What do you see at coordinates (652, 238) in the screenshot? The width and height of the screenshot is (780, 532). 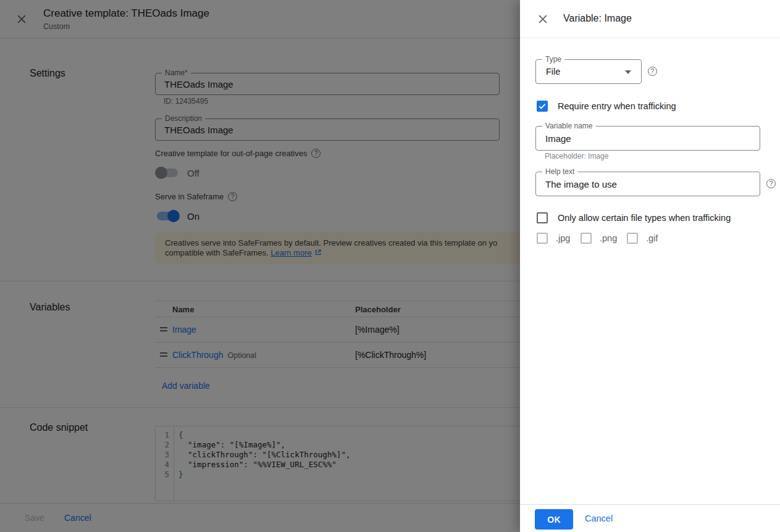 I see `file-type-label: .gif` at bounding box center [652, 238].